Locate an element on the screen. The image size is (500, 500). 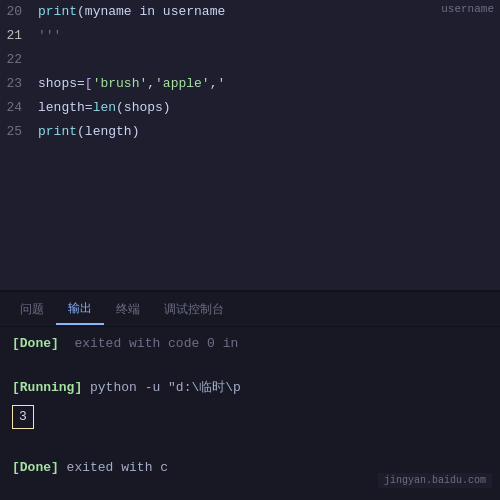
tab-terminal: 终端 is located at coordinates (128, 310).